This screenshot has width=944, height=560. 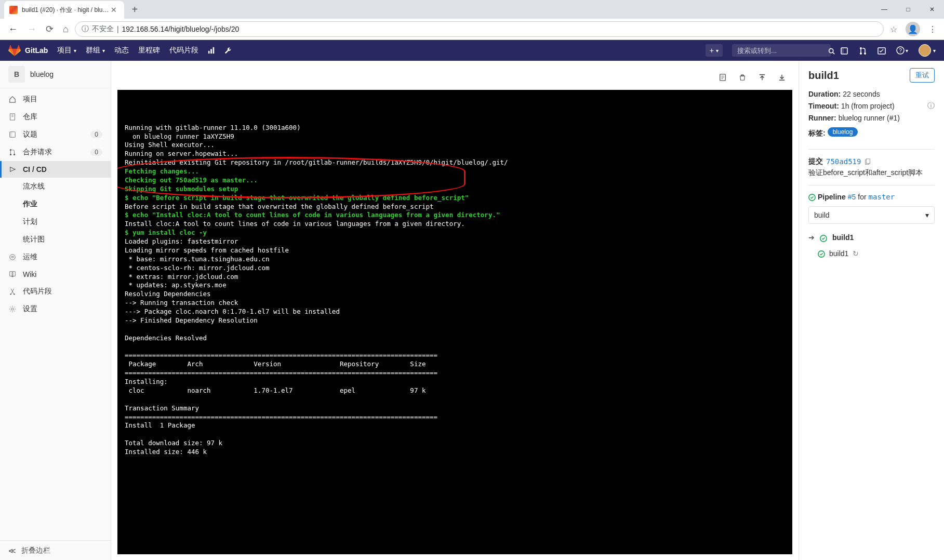 I want to click on nav-search, so click(x=781, y=50).